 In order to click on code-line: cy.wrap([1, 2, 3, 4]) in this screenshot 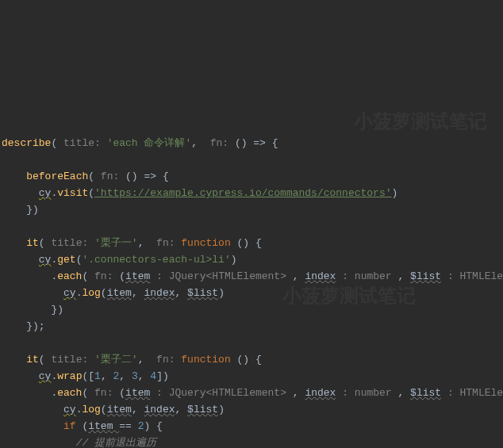, I will do `click(86, 376)`.